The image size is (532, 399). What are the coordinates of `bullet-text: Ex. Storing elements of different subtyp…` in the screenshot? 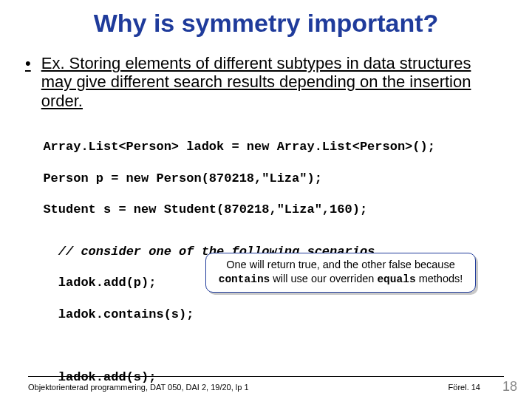 It's located at (273, 82).